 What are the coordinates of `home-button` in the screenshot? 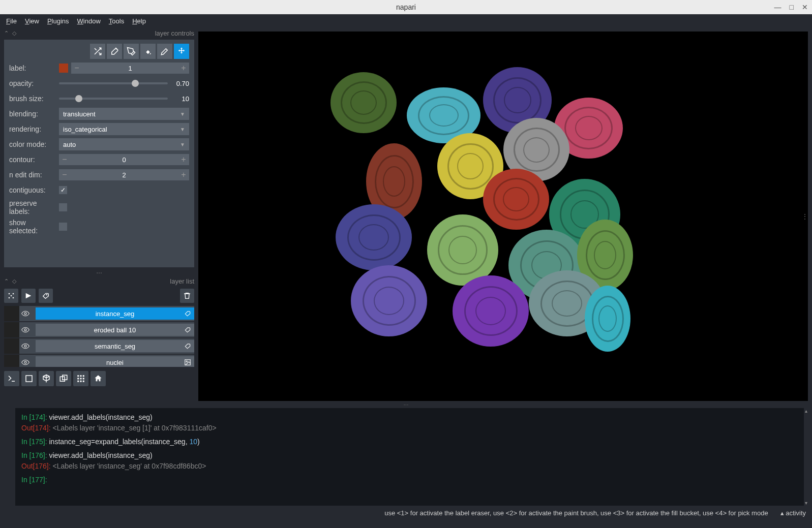 It's located at (98, 379).